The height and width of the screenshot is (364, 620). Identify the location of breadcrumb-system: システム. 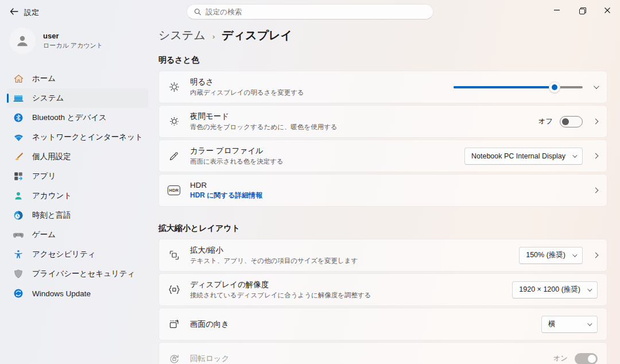
(182, 36).